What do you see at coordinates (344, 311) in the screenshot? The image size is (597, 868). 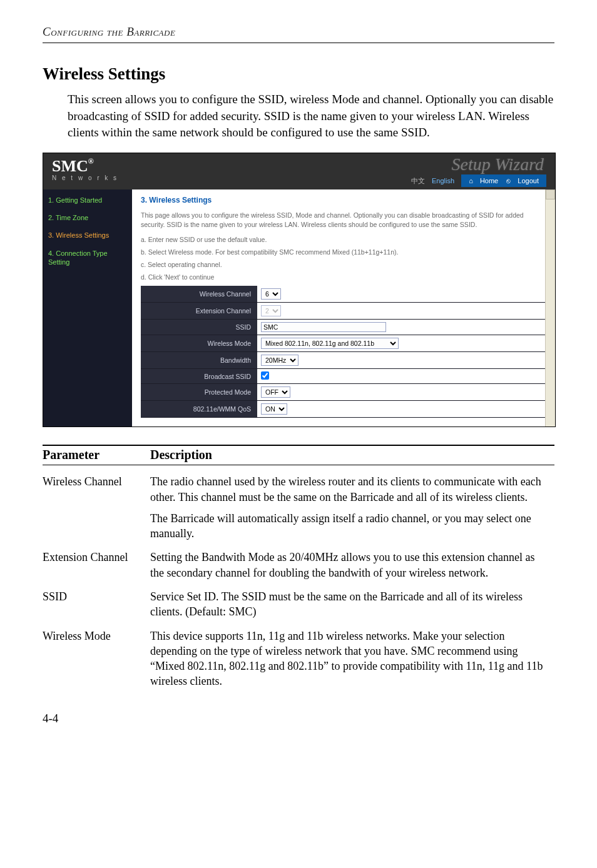 I see `row-extension-channel: Extension Channel 2` at bounding box center [344, 311].